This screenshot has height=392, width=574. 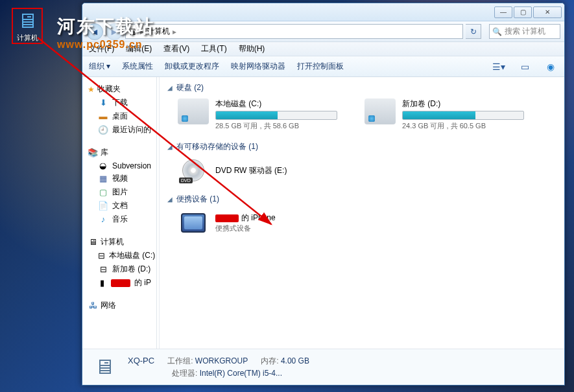 I want to click on sidebar-item-videos: ▦视频, so click(x=119, y=179).